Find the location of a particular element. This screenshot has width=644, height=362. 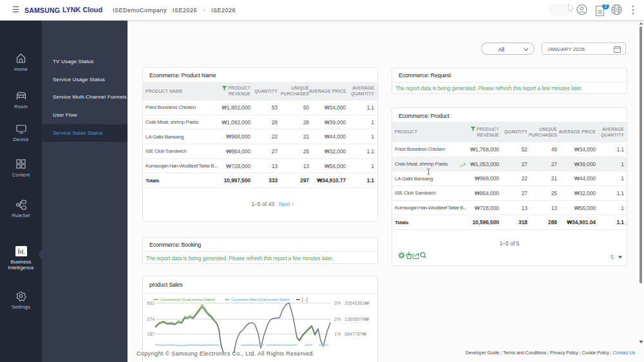

svg-text:Conversion Rate (Goal product: Conversion Rate (Goal product Sales) is located at coordinates (260, 300).